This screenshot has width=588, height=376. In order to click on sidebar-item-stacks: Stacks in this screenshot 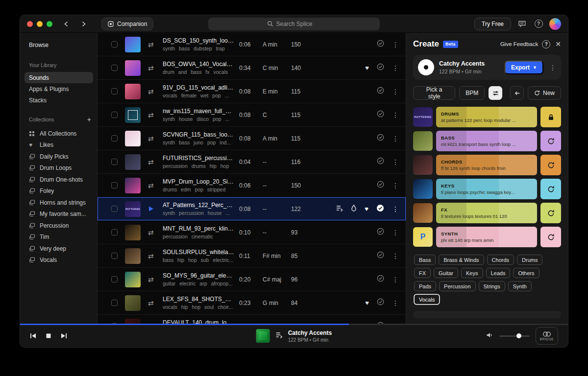, I will do `click(59, 100)`.